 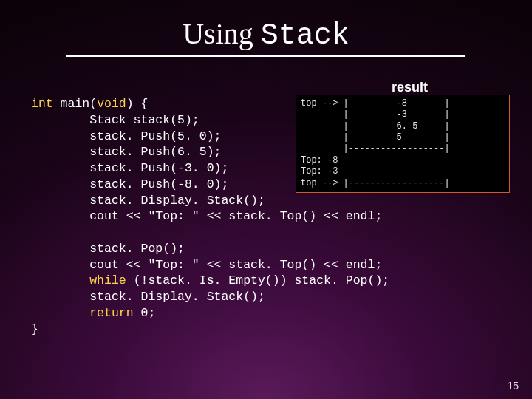 I want to click on code-line: stack. Push(6. 5);, so click(x=126, y=152).